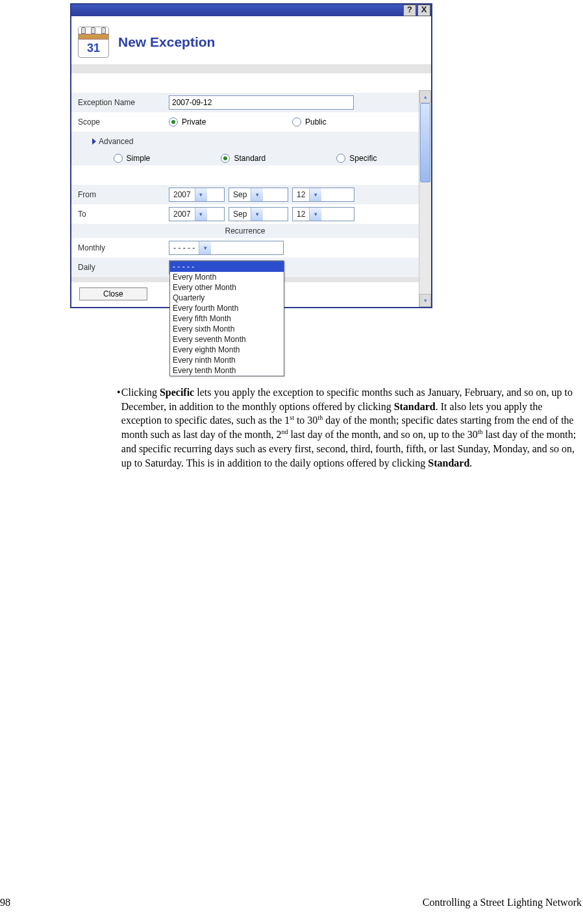  Describe the element at coordinates (243, 158) in the screenshot. I see `radio-standard: Standard` at that location.